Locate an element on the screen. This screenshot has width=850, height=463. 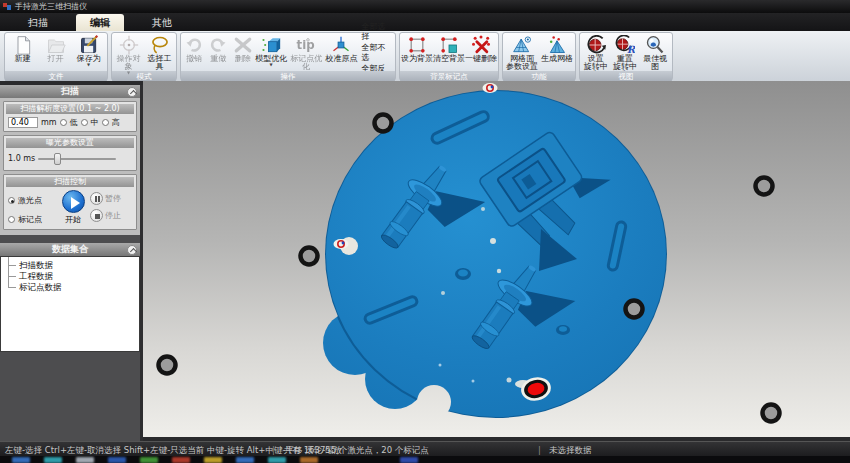
set-rotation-center-button: 设置 旋转中心 is located at coordinates (596, 52).